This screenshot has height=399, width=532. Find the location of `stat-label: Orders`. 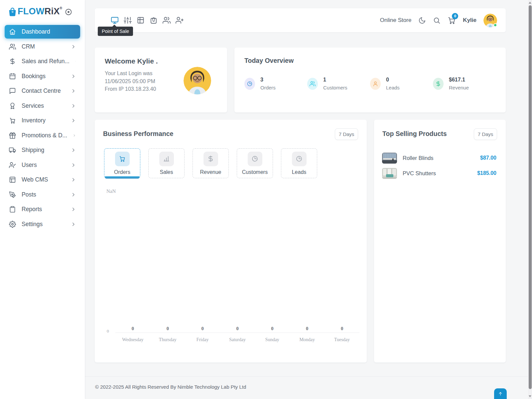

stat-label: Orders is located at coordinates (268, 88).